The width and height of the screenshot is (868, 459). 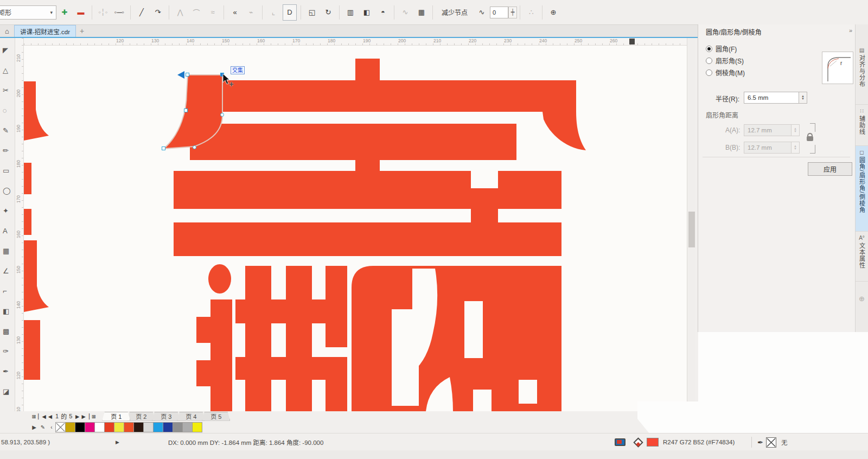 I want to click on selection-mode-dropdown: 矩形 ▾, so click(x=28, y=12).